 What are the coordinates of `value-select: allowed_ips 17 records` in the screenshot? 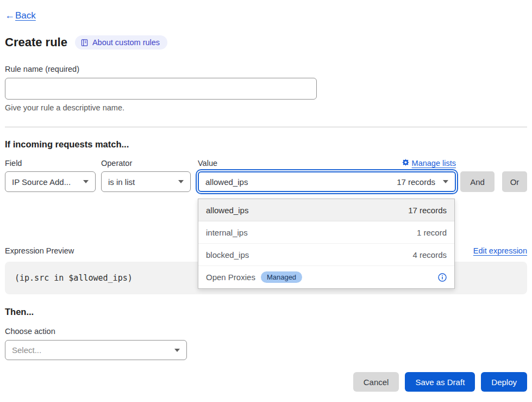 It's located at (327, 182).